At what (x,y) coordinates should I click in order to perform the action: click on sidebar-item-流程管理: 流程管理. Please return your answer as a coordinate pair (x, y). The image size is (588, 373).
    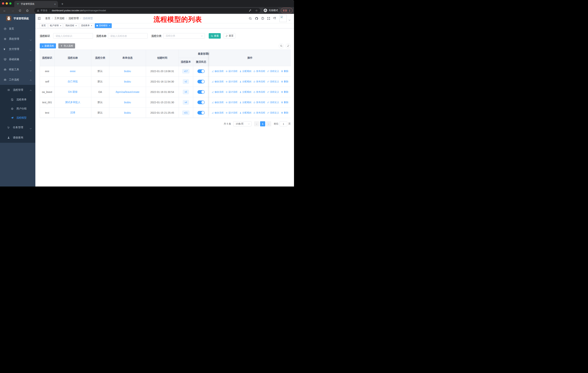
    Looking at the image, I should click on (18, 90).